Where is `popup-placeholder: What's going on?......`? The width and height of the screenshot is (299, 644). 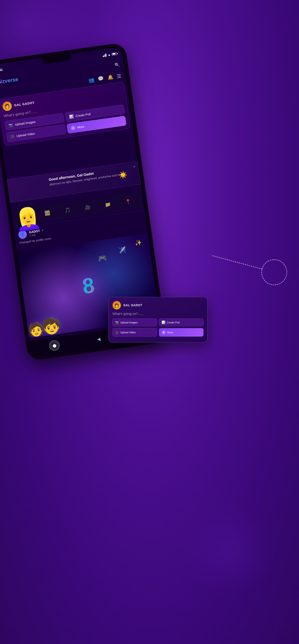 popup-placeholder: What's going on?...... is located at coordinates (158, 314).